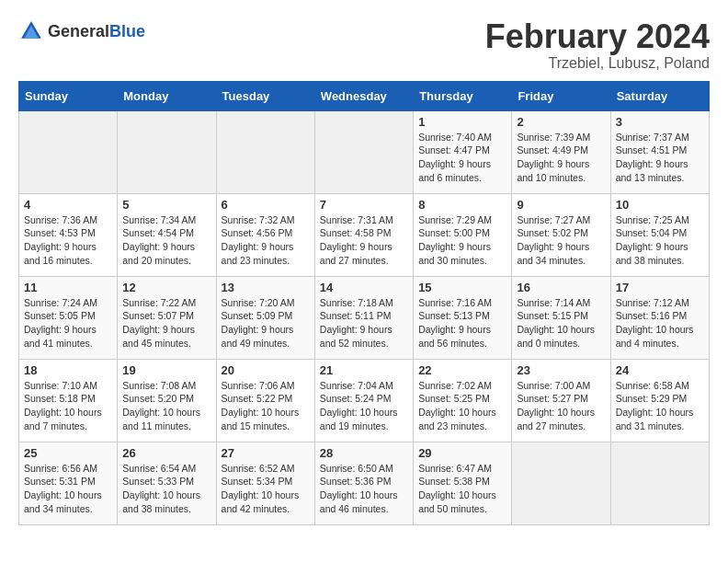 Image resolution: width=728 pixels, height=563 pixels. What do you see at coordinates (462, 453) in the screenshot?
I see `day-number: 29` at bounding box center [462, 453].